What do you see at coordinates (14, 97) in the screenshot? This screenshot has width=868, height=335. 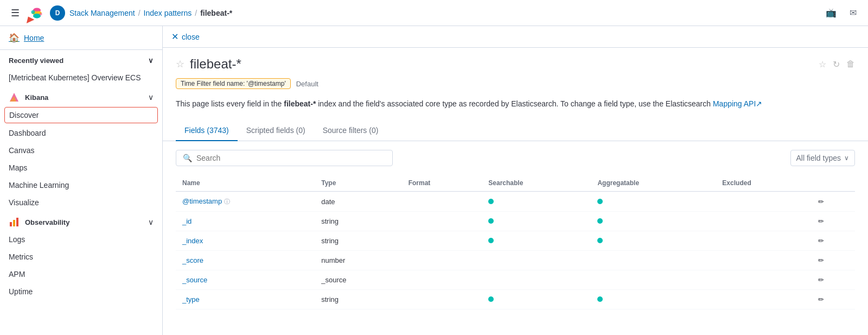 I see `kibana-icon` at bounding box center [14, 97].